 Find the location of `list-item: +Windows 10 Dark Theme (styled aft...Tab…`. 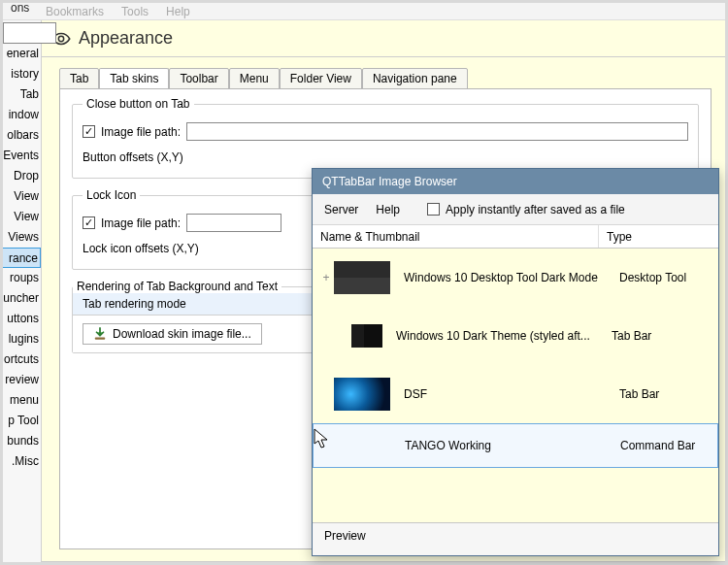

list-item: +Windows 10 Dark Theme (styled aft...Tab… is located at coordinates (515, 336).